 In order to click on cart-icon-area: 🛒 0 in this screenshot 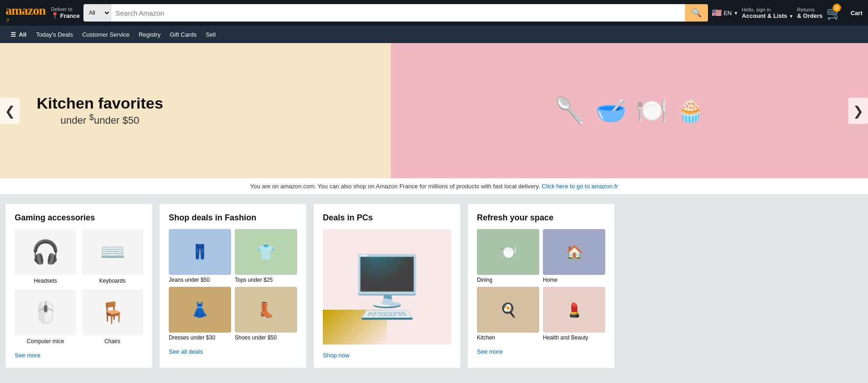, I will do `click(835, 13)`.